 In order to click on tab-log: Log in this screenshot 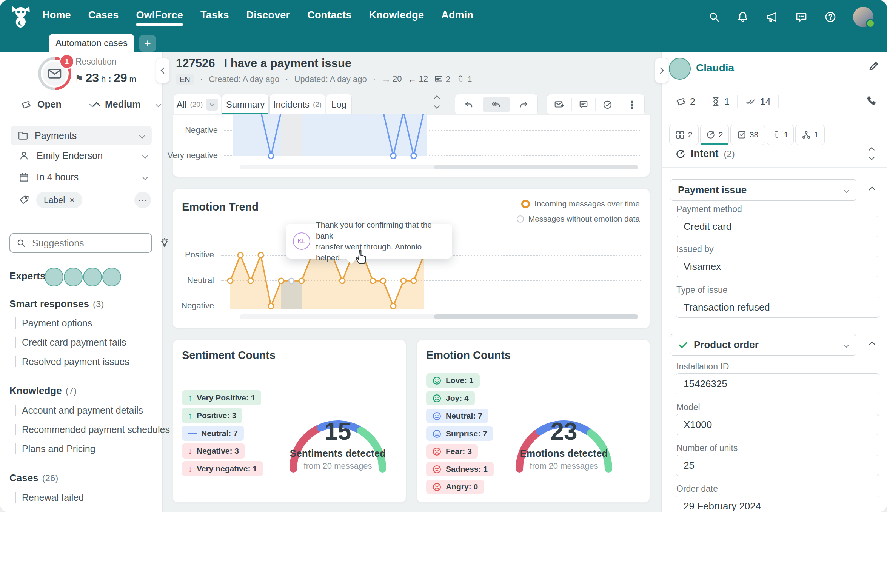, I will do `click(339, 105)`.